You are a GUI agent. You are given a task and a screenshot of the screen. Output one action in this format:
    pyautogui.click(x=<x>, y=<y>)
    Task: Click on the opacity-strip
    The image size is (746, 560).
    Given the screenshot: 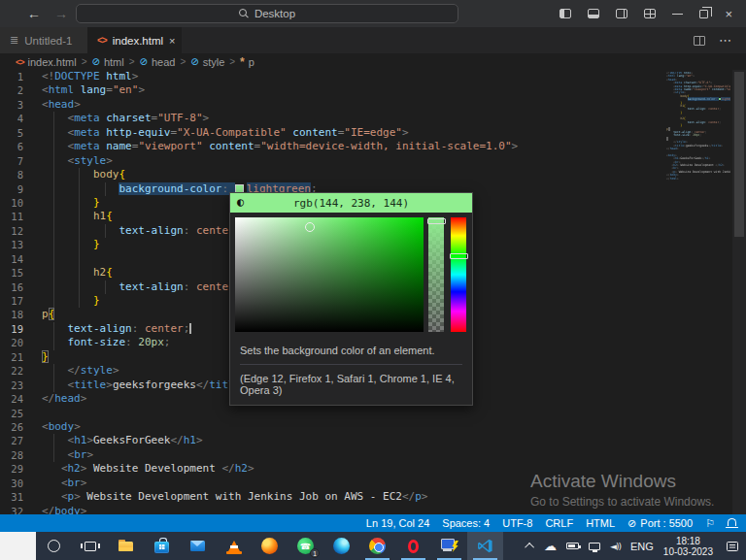 What is the action you would take?
    pyautogui.click(x=436, y=275)
    